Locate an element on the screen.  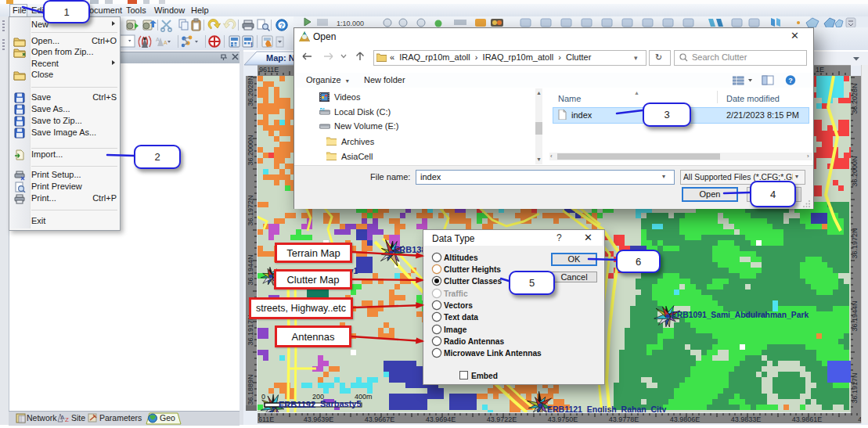
svg-text: ERB1091_Sami_Abdulrahman_Park is located at coordinates (740, 315).